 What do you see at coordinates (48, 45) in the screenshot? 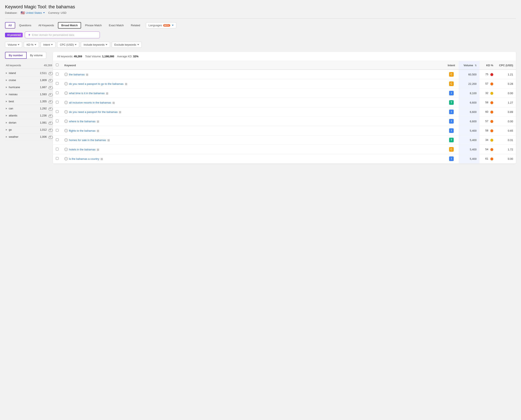
I see `filter-intent: Intent` at bounding box center [48, 45].